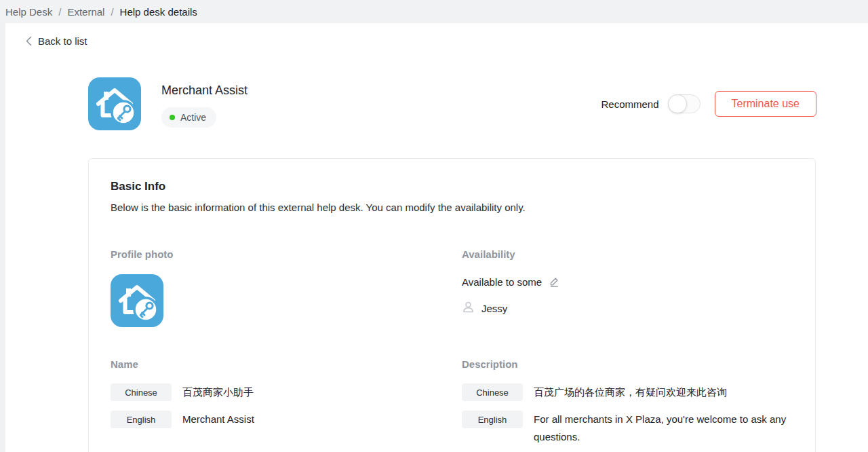  What do you see at coordinates (452, 187) in the screenshot?
I see `basic-info-title: Basic Info` at bounding box center [452, 187].